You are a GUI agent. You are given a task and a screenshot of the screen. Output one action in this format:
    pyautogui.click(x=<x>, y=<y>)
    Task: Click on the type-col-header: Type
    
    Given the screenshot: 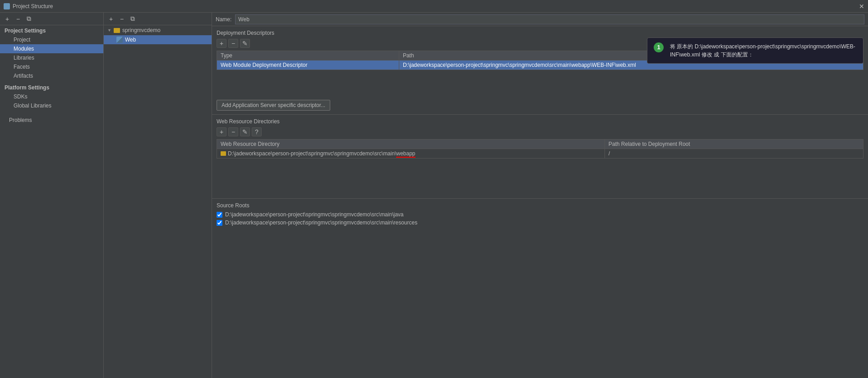 What is the action you would take?
    pyautogui.click(x=308, y=56)
    